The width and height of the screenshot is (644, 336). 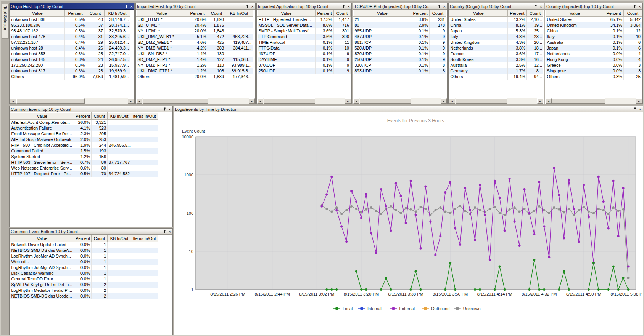 I want to click on table-row: NY_DMZ_FTP1 *1.2%11093,989.1..., so click(x=195, y=66).